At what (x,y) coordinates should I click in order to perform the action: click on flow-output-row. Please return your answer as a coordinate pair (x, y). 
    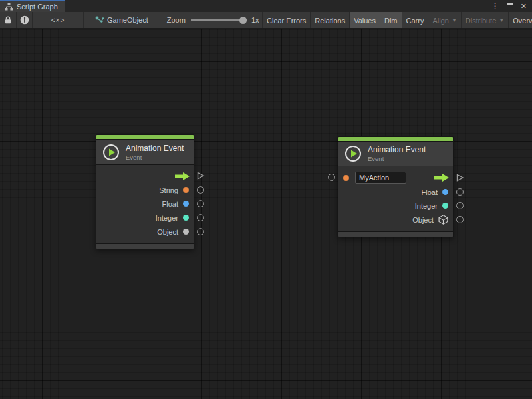
    Looking at the image, I should click on (145, 176).